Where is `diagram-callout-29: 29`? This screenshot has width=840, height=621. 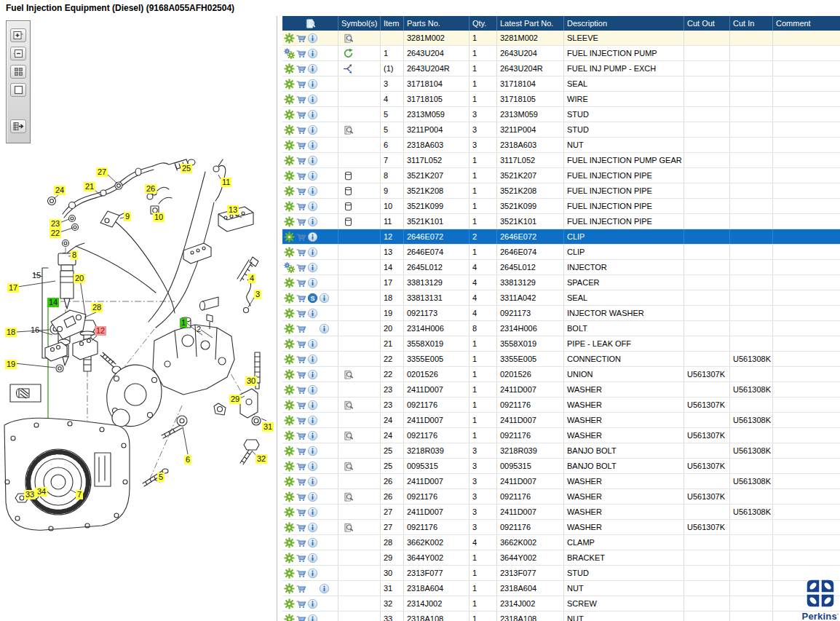 diagram-callout-29: 29 is located at coordinates (235, 399).